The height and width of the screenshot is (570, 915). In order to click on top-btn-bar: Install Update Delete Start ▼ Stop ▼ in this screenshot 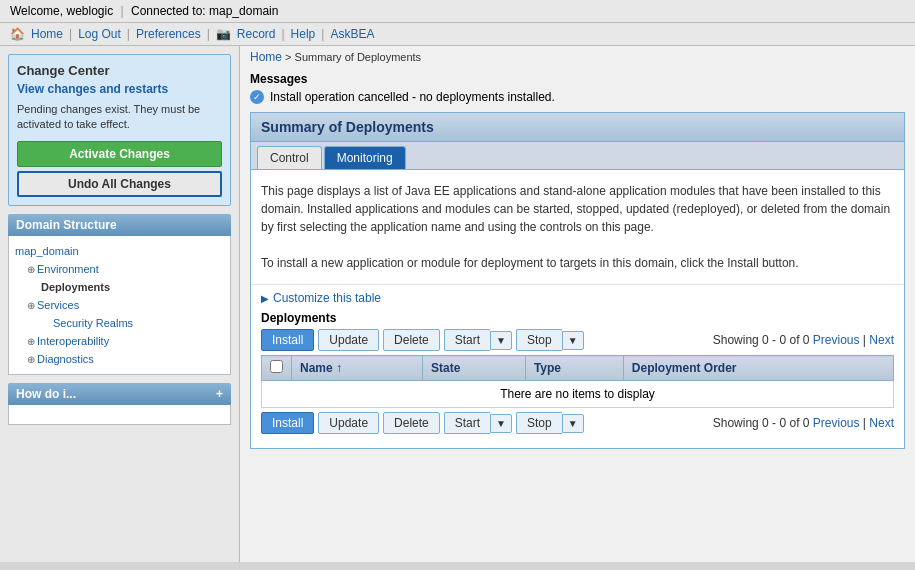, I will do `click(578, 340)`.